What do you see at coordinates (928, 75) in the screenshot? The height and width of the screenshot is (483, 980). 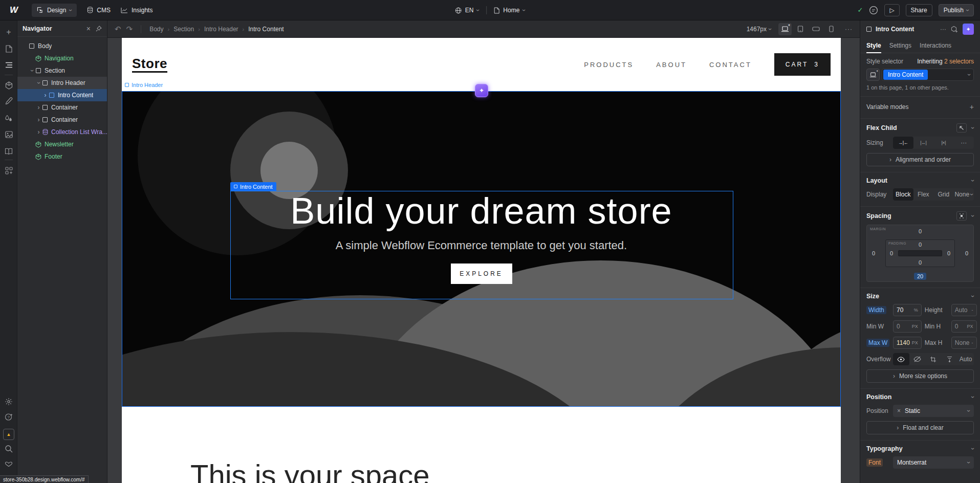 I see `class-selector-input: Intro Content ›` at bounding box center [928, 75].